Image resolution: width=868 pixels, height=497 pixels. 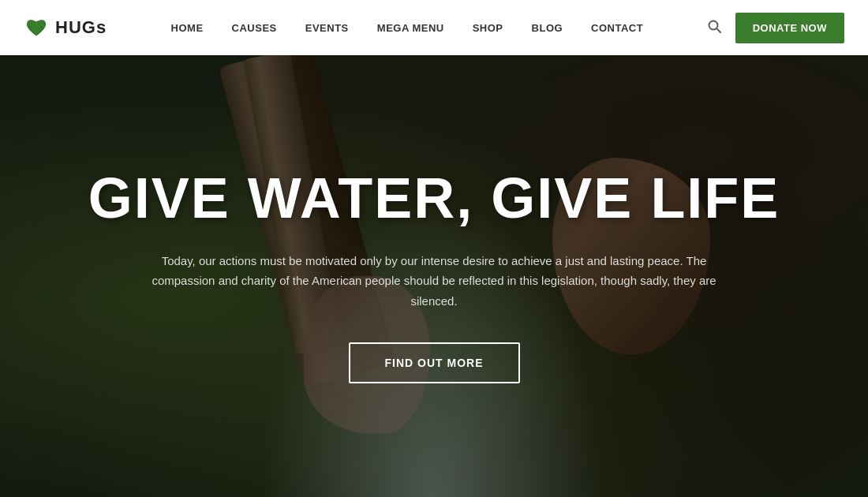 What do you see at coordinates (715, 28) in the screenshot?
I see `search-icon` at bounding box center [715, 28].